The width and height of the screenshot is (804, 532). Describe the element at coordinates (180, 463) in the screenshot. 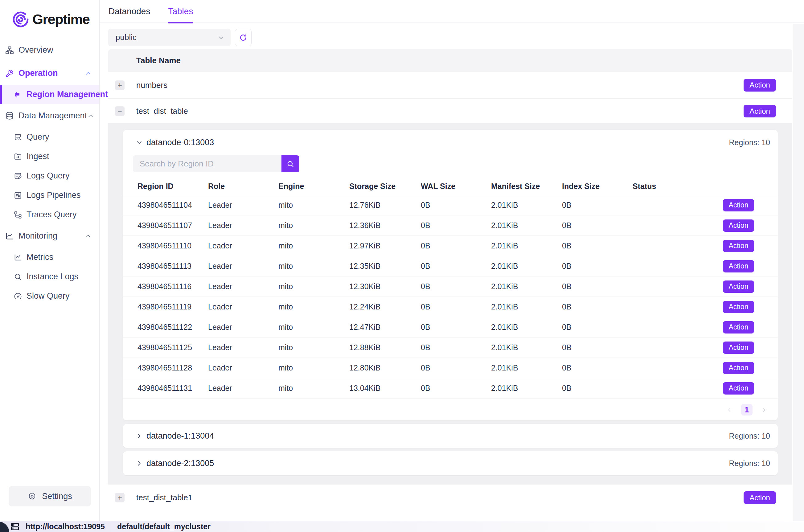

I see `datanode-label: datanode-2:13005` at that location.